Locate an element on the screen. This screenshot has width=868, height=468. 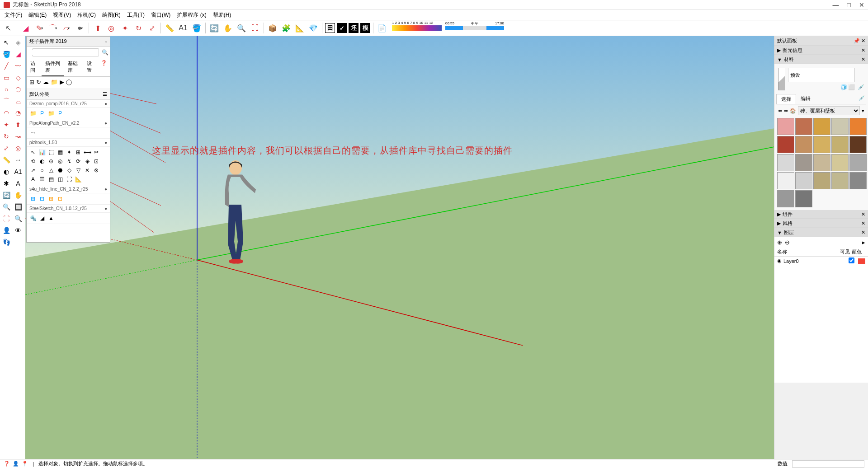
pan-tool: ✋ is located at coordinates (228, 28).